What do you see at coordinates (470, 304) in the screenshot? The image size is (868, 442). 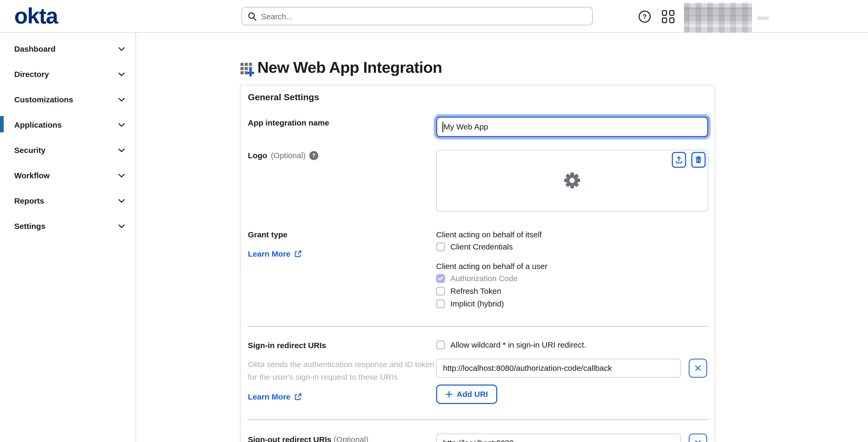 I see `checkbox-row-implicit-hybrid: Implicit (hybrid)` at bounding box center [470, 304].